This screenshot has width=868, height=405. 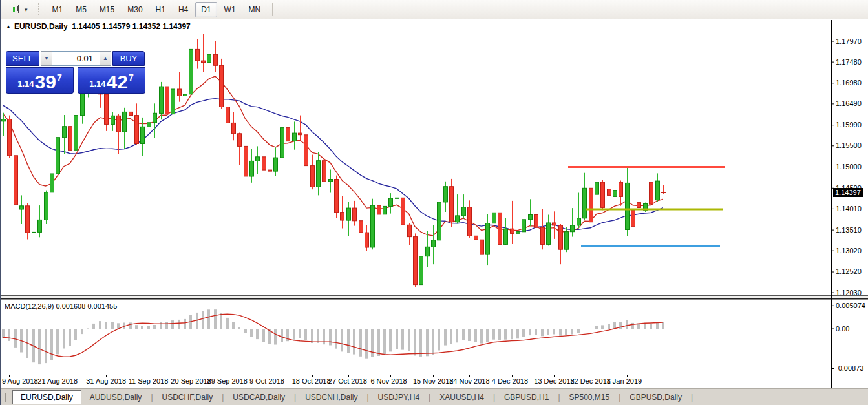 What do you see at coordinates (259, 397) in the screenshot?
I see `chart-tab-3: USDCAD,Daily` at bounding box center [259, 397].